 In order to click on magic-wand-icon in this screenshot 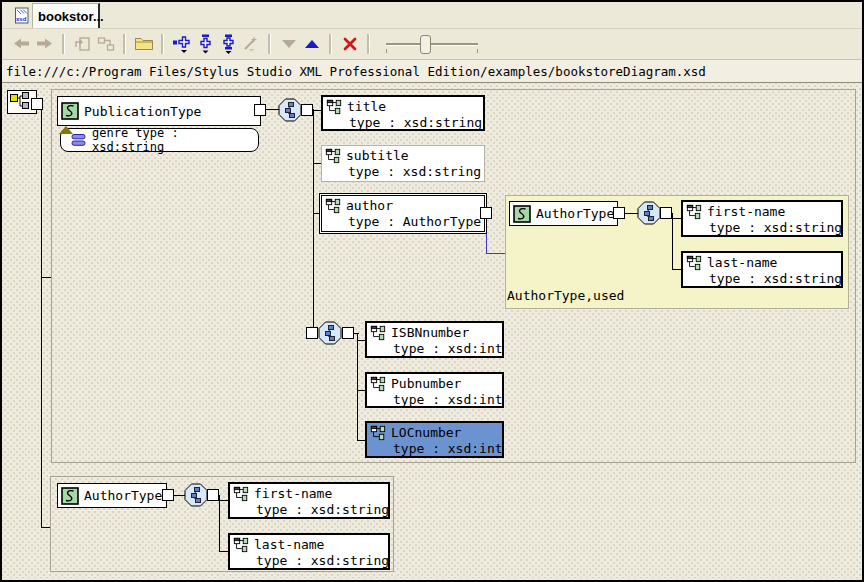, I will do `click(251, 44)`.